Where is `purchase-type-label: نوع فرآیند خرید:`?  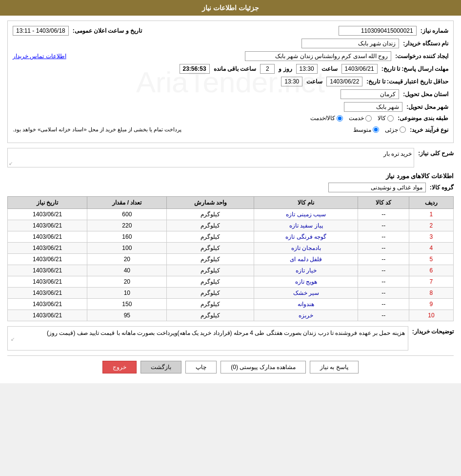 purchase-type-label: نوع فرآیند خرید: is located at coordinates (429, 130).